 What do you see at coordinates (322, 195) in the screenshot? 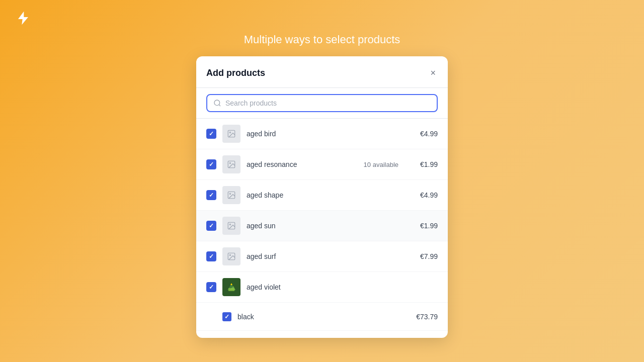
I see `product-row: ✓ aged shape€4.99` at bounding box center [322, 195].